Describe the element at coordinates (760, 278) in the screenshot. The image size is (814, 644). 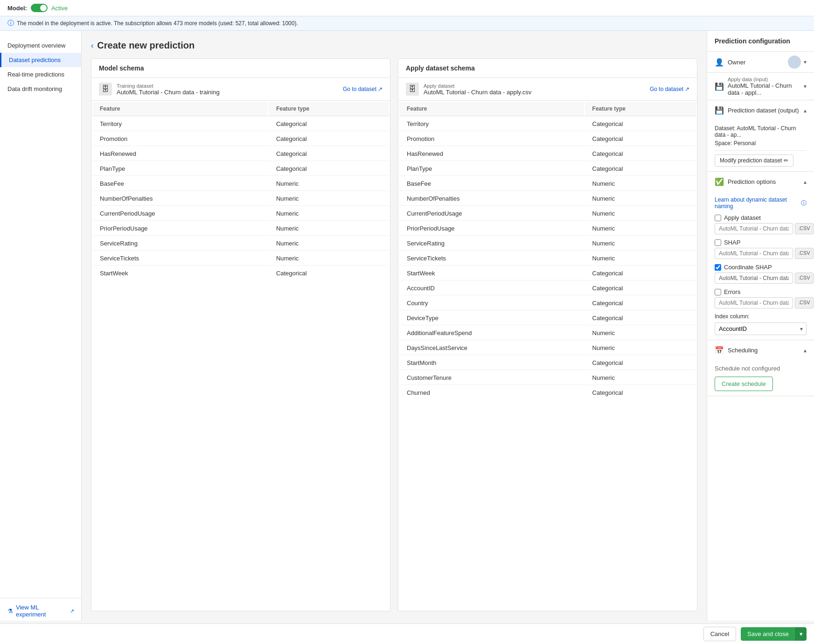
I see `coord-shap-input-row: .CSV` at that location.